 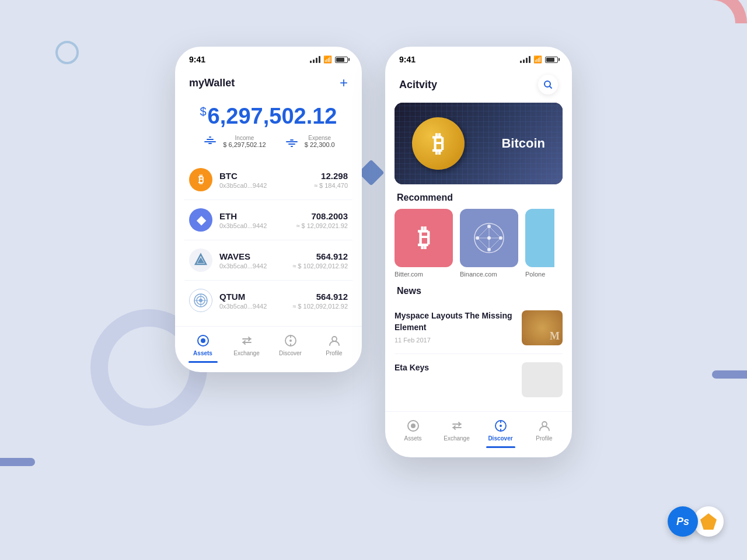 What do you see at coordinates (268, 117) in the screenshot?
I see `balance-display: $6,297,502.12` at bounding box center [268, 117].